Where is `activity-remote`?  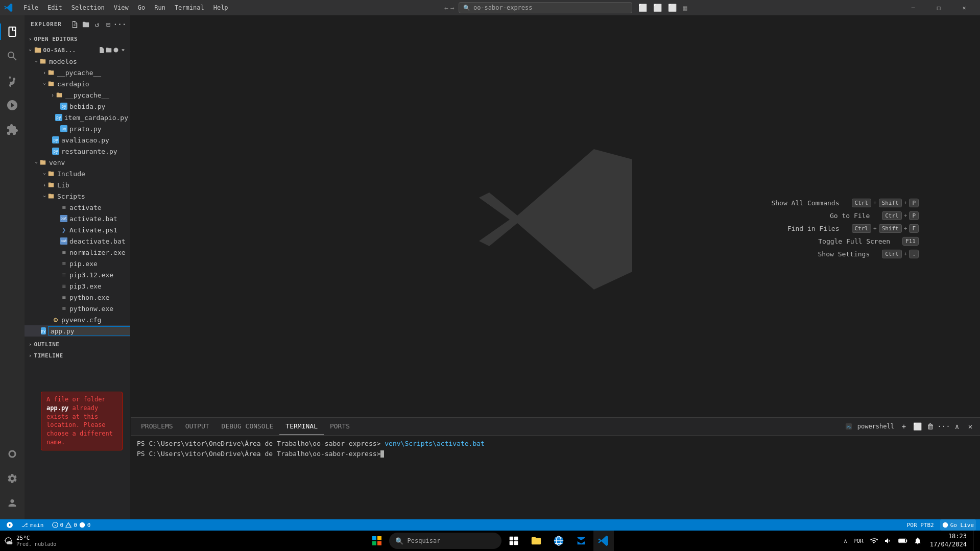
activity-remote is located at coordinates (12, 454).